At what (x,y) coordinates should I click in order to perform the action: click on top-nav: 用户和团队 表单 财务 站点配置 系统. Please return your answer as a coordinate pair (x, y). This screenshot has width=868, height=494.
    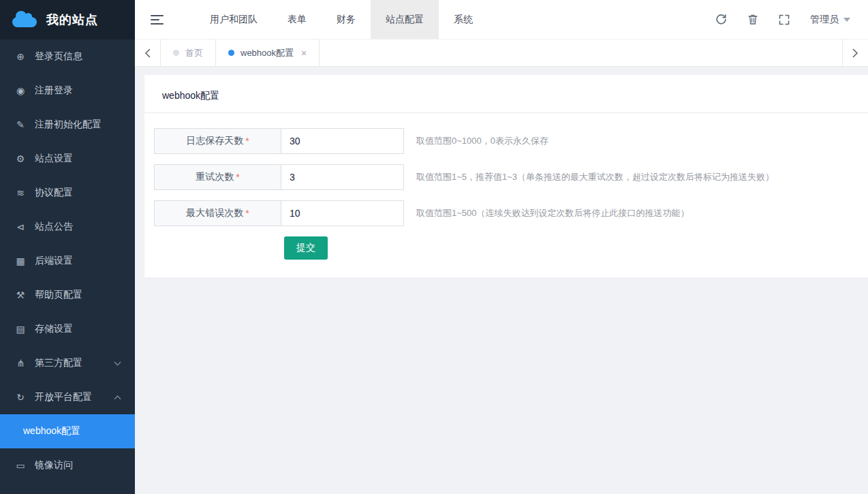
    Looking at the image, I should click on (341, 19).